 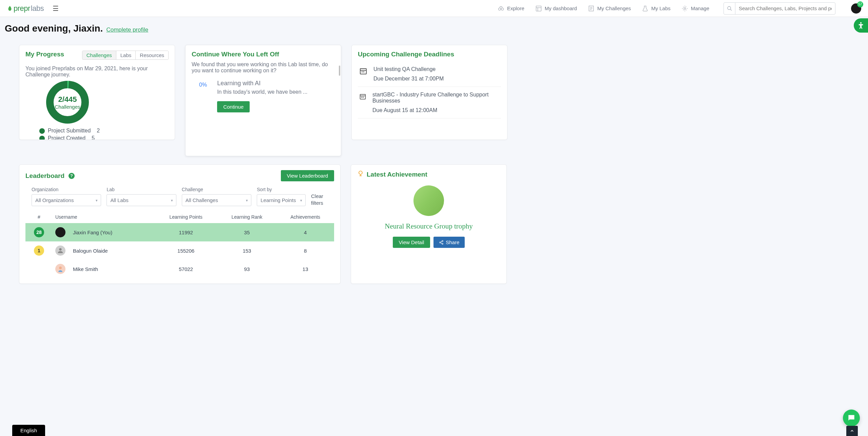 I want to click on nav-labs: My Labs, so click(x=656, y=8).